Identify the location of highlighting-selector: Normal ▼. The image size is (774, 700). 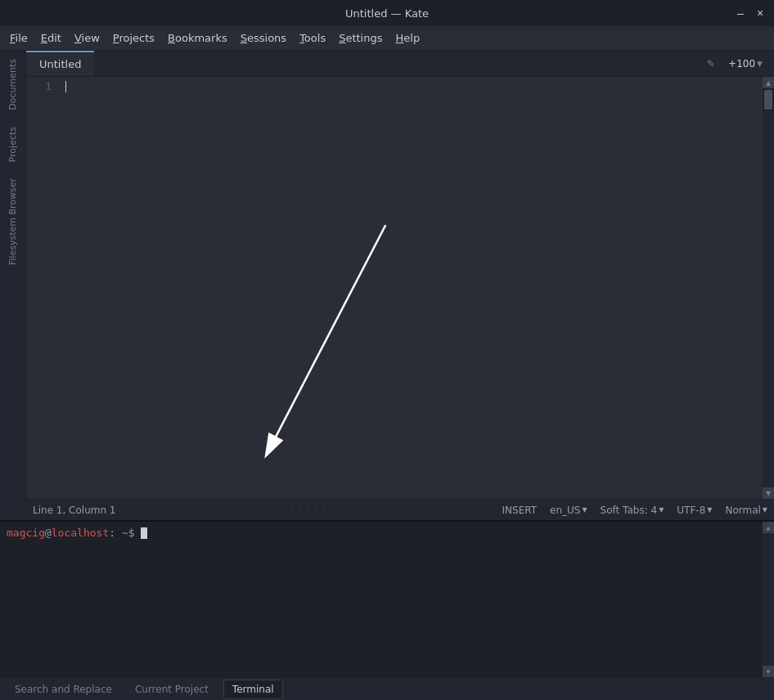
(746, 510).